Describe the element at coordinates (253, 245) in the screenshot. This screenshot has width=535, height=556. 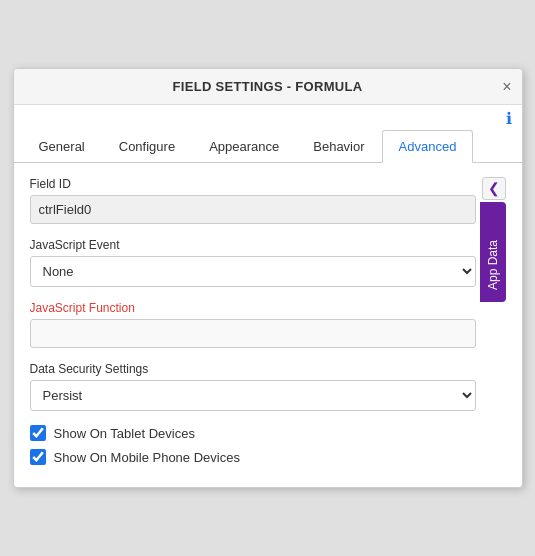
I see `js-event-label: JavaScript Event` at that location.